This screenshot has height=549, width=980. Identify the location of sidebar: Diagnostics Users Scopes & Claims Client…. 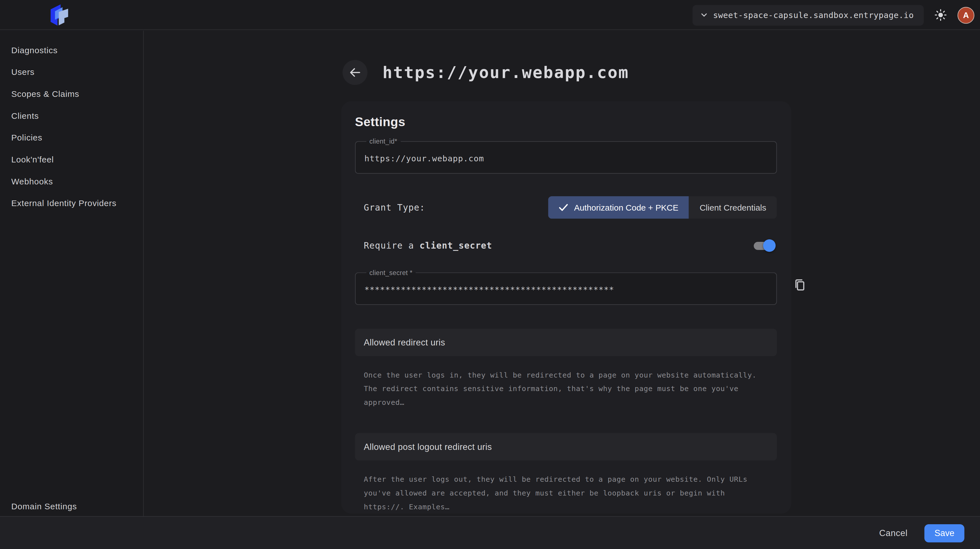
(72, 290).